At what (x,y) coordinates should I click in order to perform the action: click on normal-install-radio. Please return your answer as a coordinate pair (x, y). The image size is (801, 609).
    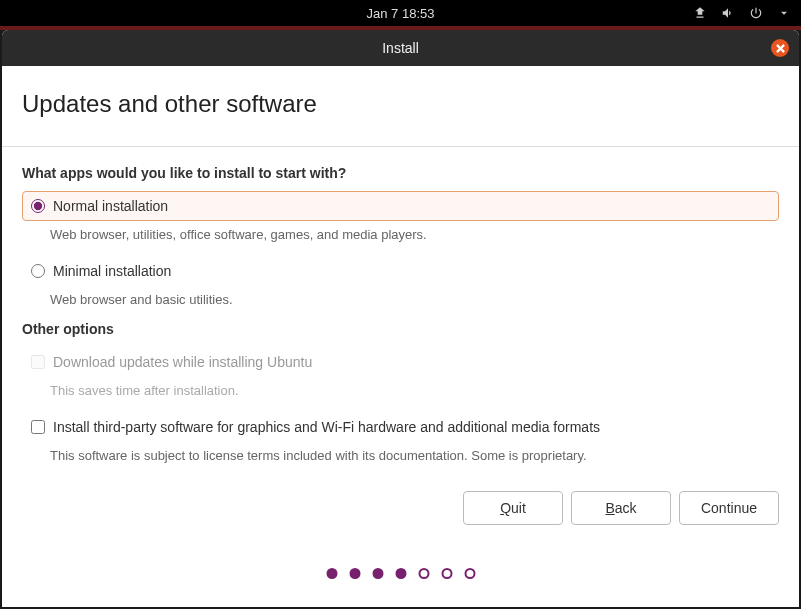
    Looking at the image, I should click on (38, 206).